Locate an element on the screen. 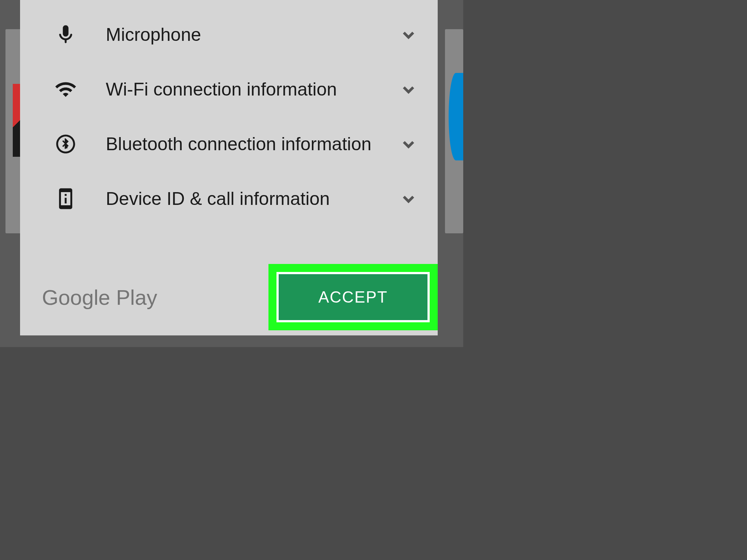 The image size is (747, 560). background-app-icon is located at coordinates (456, 117).